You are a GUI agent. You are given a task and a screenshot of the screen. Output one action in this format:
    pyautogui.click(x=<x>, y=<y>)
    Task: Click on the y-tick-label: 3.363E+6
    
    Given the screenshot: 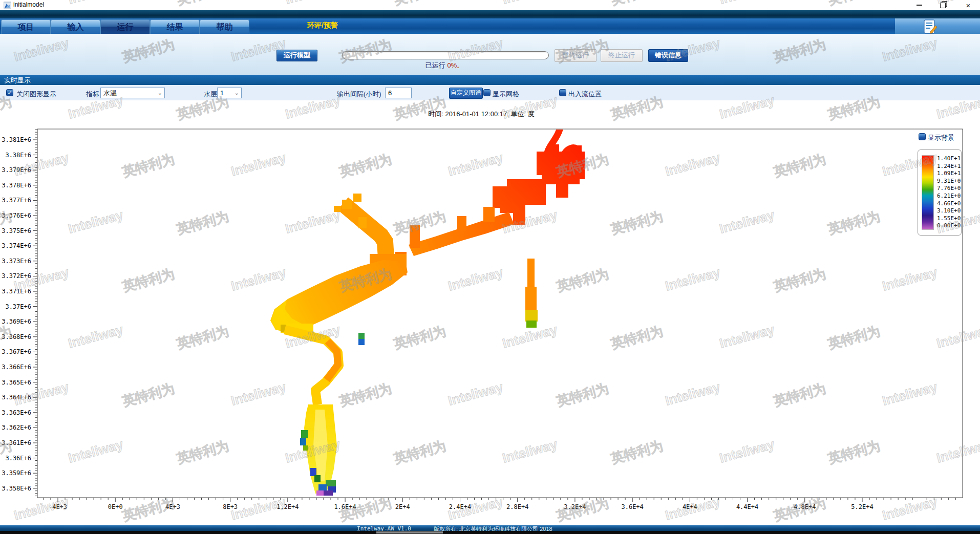 What is the action you would take?
    pyautogui.click(x=16, y=413)
    